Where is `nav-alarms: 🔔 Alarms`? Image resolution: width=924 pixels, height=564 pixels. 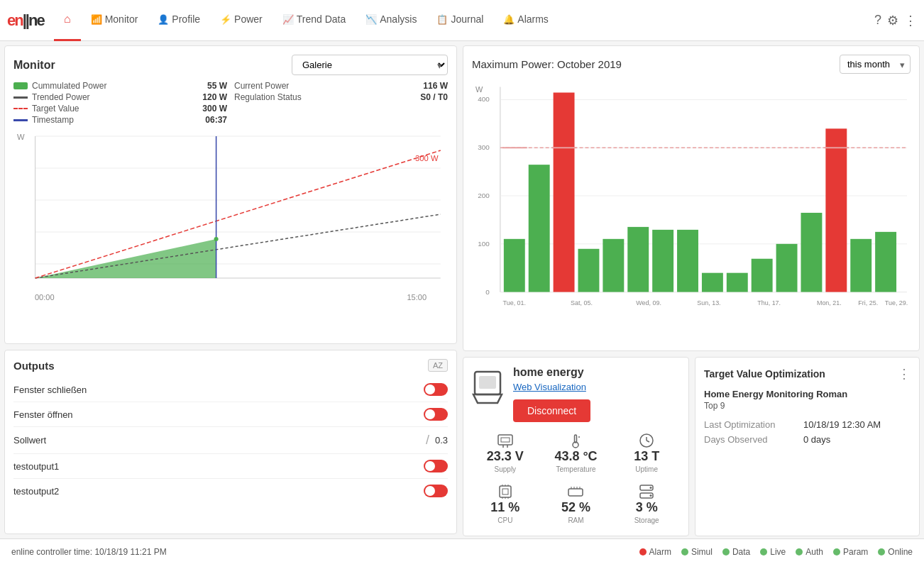 nav-alarms: 🔔 Alarms is located at coordinates (526, 21).